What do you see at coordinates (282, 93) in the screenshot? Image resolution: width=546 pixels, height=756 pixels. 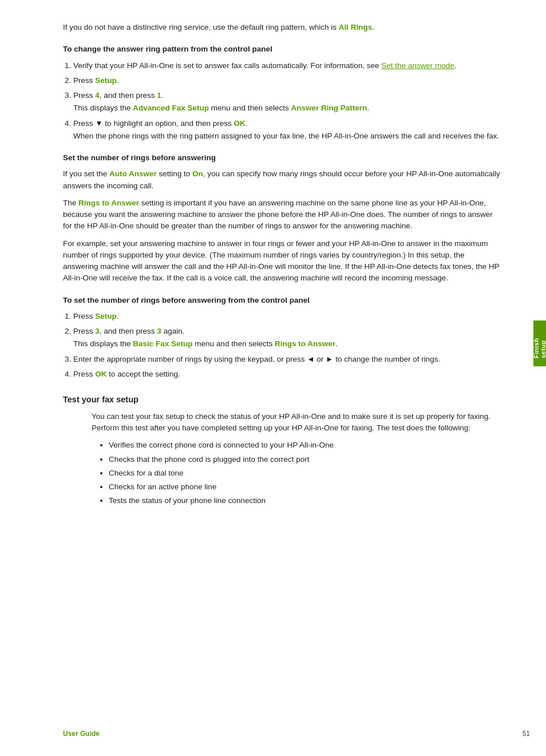 I see `section-change-ring-pattern: To change the answer ring pattern from t…` at bounding box center [282, 93].